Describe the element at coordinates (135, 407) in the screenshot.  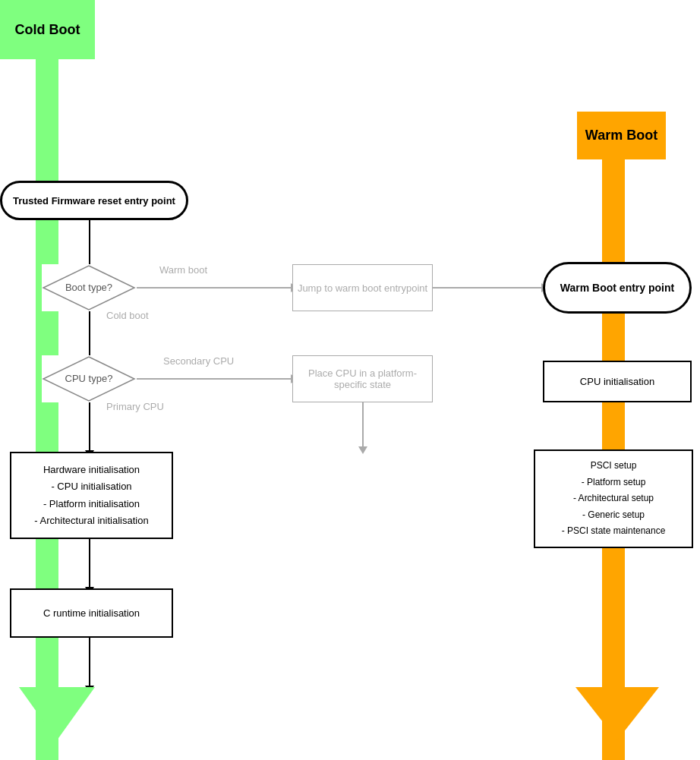
I see `primary-cpu-label: Primary CPU` at that location.